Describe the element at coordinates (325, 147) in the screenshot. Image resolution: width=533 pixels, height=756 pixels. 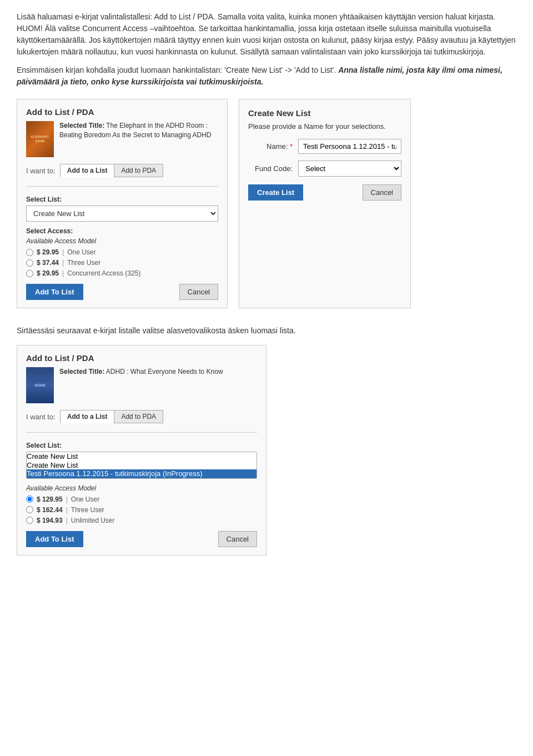
I see `name-form-row: Name: *` at that location.